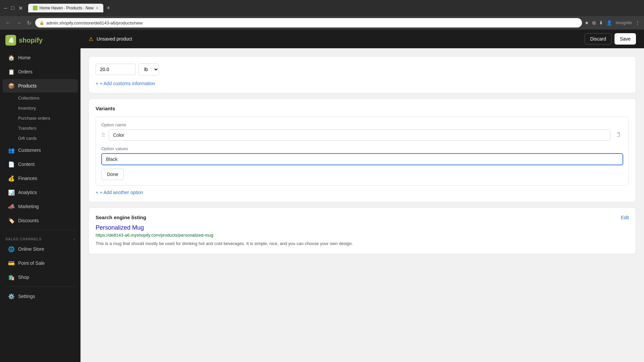 Image resolution: width=644 pixels, height=362 pixels. What do you see at coordinates (40, 263) in the screenshot?
I see `sidebar-item-point-of-sale: 💳 Point of Sale` at bounding box center [40, 263].